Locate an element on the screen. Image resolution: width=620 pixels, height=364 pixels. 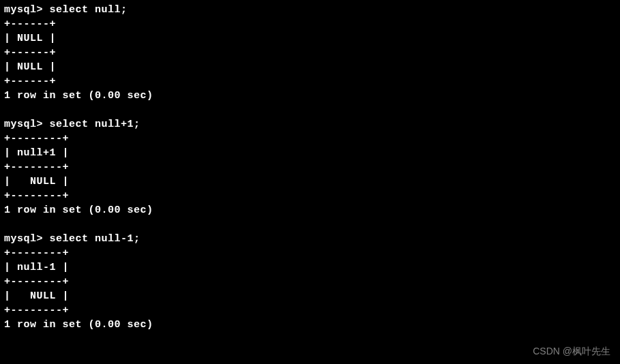
table-header: | null+1 | is located at coordinates (310, 153).